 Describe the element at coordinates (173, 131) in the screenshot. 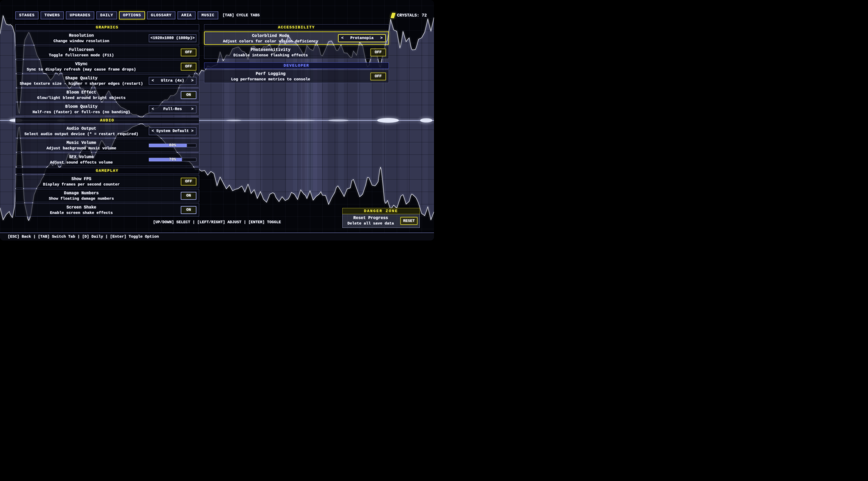

I see `choice-audio-output: <System Default>` at that location.